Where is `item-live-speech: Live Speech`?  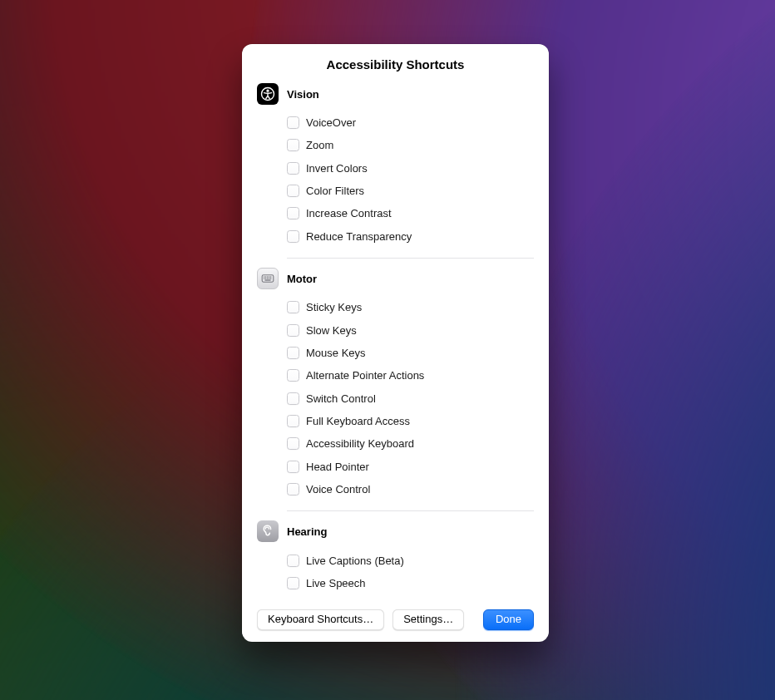 item-live-speech: Live Speech is located at coordinates (411, 584).